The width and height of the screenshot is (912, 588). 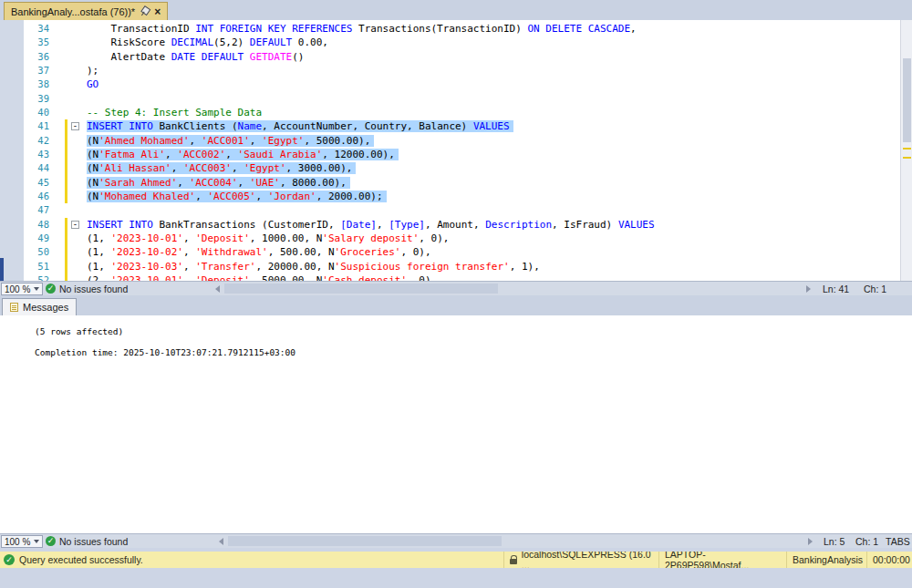 What do you see at coordinates (2, 270) in the screenshot?
I see `splitter-handle` at bounding box center [2, 270].